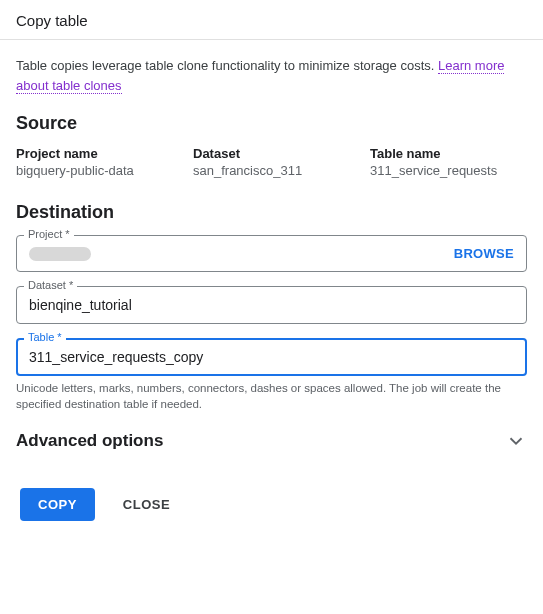  Describe the element at coordinates (272, 305) in the screenshot. I see `dataset-field-wrap: Dataset *` at that location.